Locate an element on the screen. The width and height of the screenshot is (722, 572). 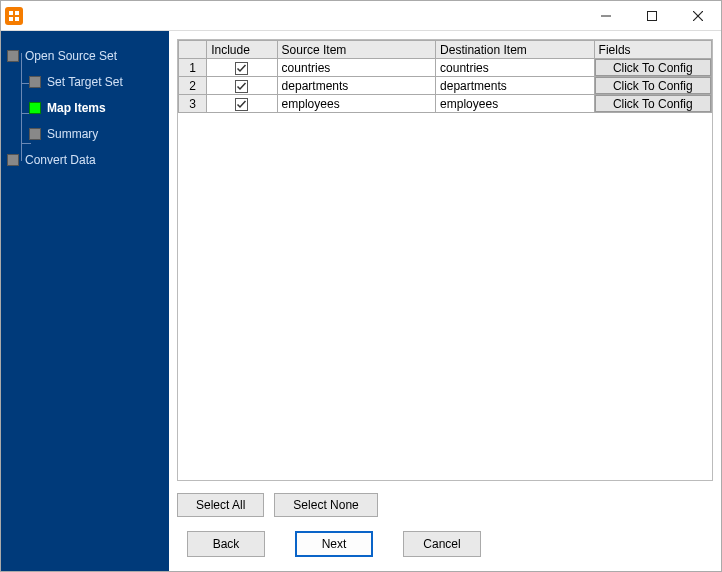
cancel-button: Cancel is located at coordinates (442, 544).